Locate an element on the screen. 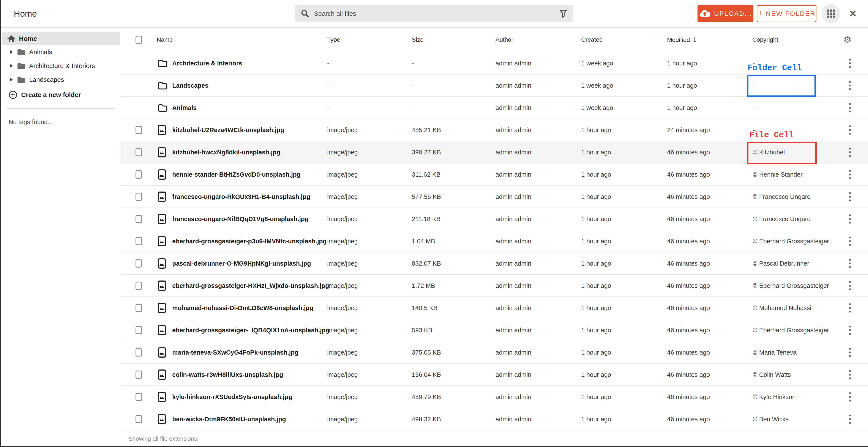 This screenshot has height=447, width=868. create-new-folder-button: Create a new folder is located at coordinates (44, 95).